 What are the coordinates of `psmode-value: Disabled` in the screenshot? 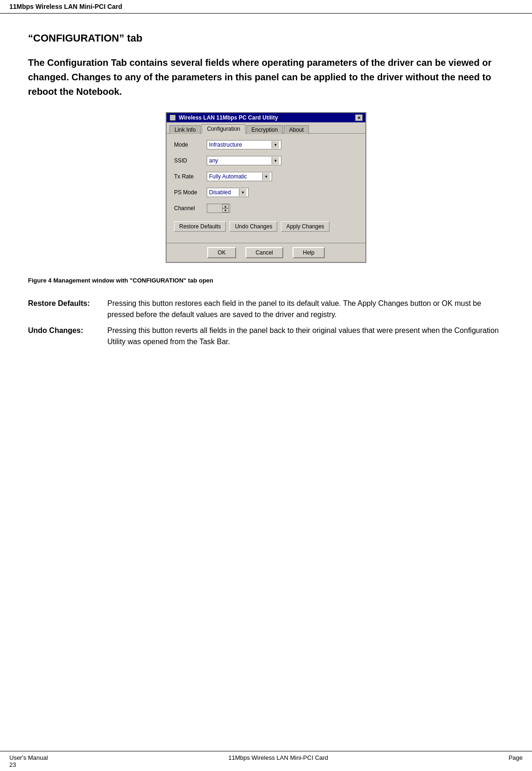 It's located at (220, 192).